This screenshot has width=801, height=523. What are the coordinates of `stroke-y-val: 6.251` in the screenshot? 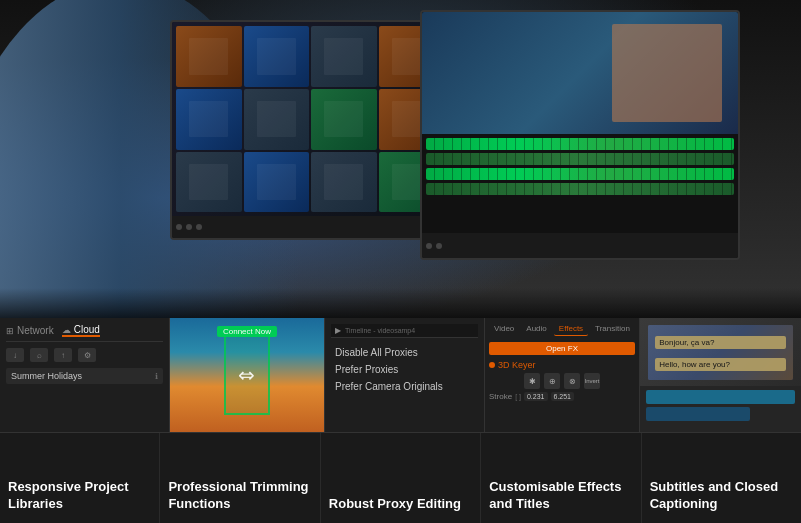 It's located at (563, 396).